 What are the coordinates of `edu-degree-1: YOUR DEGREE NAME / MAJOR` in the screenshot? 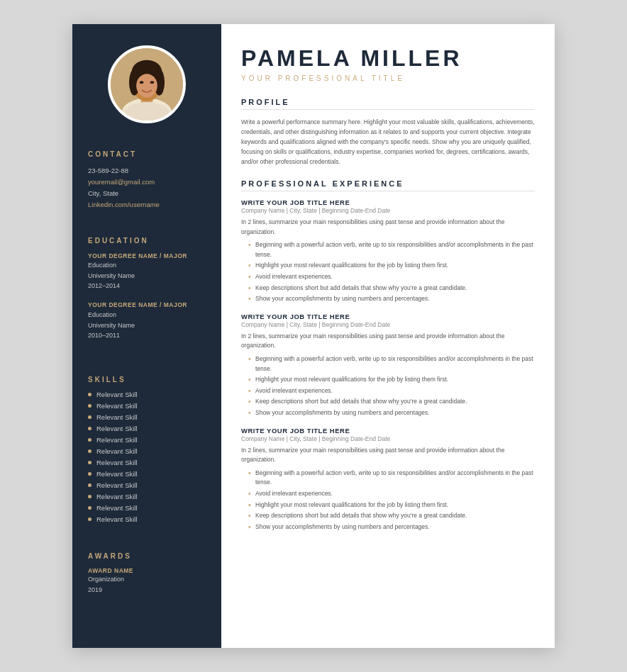 It's located at (147, 257).